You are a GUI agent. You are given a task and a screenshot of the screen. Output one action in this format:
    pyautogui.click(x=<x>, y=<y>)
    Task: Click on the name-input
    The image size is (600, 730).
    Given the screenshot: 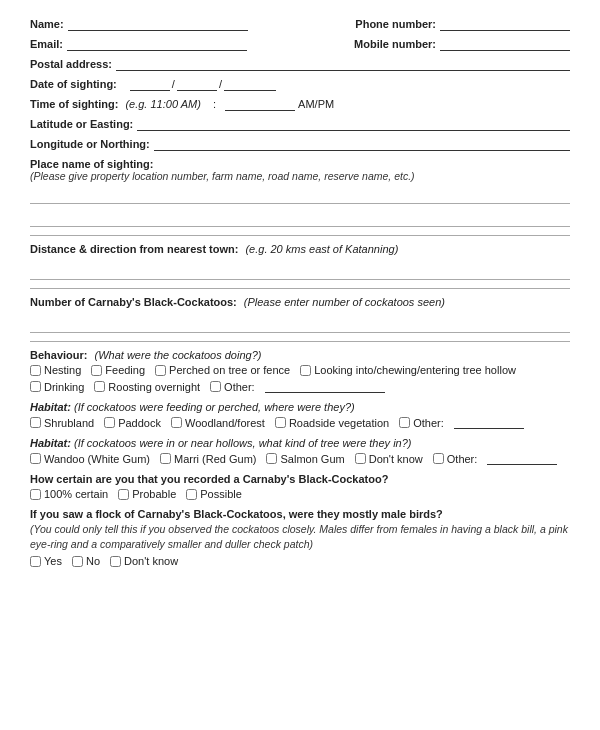 What is the action you would take?
    pyautogui.click(x=158, y=24)
    